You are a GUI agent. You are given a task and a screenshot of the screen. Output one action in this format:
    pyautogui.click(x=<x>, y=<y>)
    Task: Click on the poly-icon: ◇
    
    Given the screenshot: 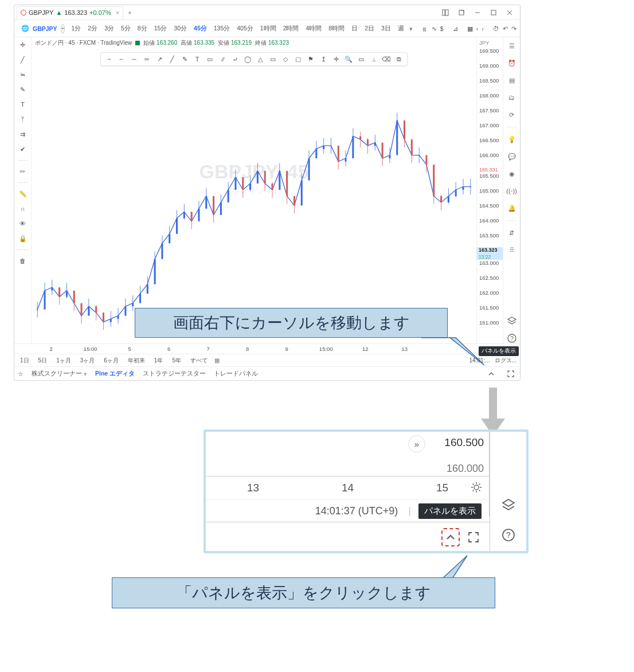 What is the action you would take?
    pyautogui.click(x=285, y=59)
    